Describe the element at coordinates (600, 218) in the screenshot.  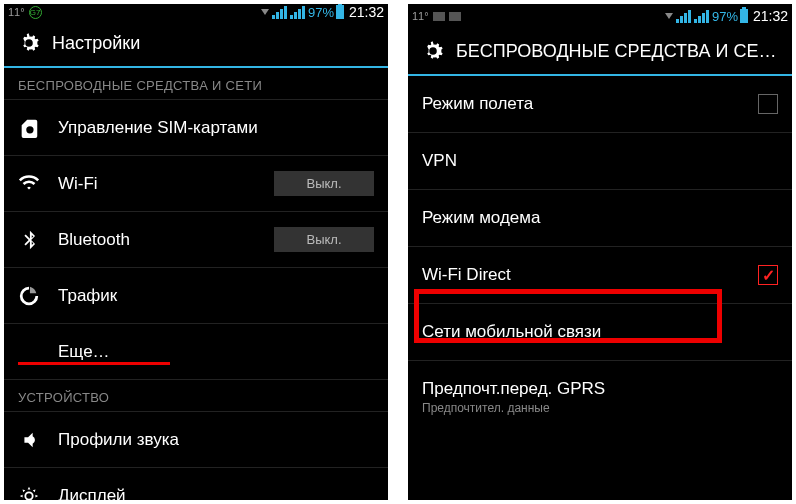
I see `item-label: Режим модема` at that location.